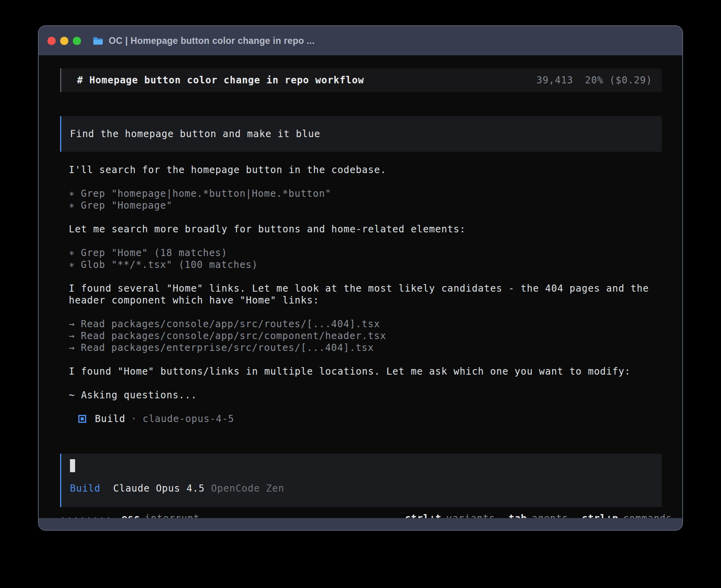  What do you see at coordinates (206, 194) in the screenshot?
I see `tool-call-text: Grep "homepage|home.*button|Home.*button…` at bounding box center [206, 194].